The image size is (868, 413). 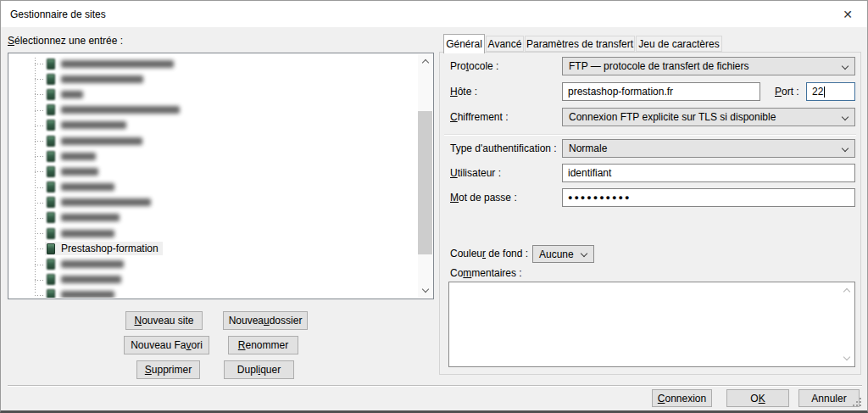 I want to click on scroll-up-arrow, so click(x=426, y=61).